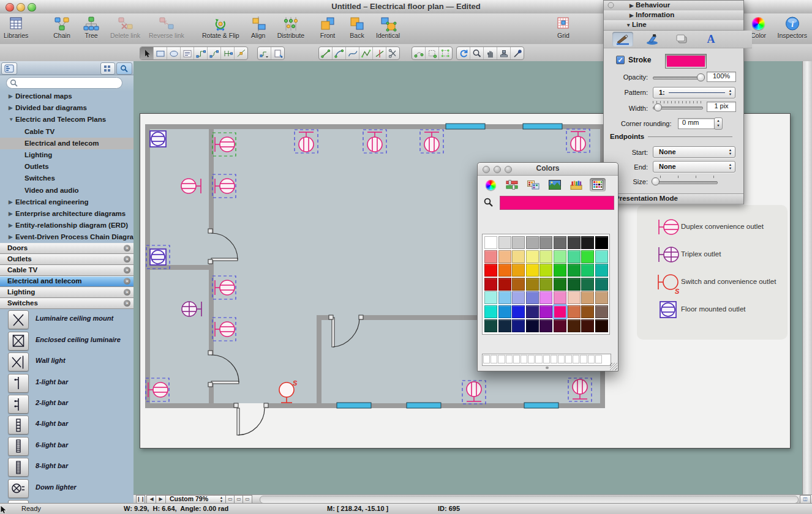 The height and width of the screenshot is (514, 812). Describe the element at coordinates (366, 53) in the screenshot. I see `polyline-tool` at that location.